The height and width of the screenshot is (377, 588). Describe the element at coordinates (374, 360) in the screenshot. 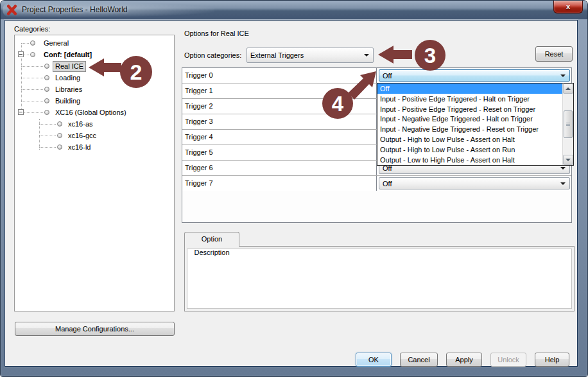

I see `ok-button: OK` at that location.